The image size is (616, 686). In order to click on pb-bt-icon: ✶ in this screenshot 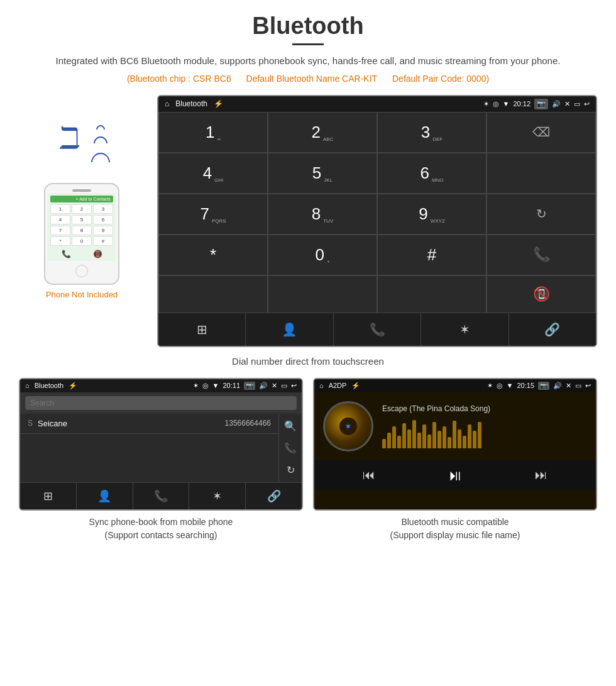, I will do `click(196, 386)`.